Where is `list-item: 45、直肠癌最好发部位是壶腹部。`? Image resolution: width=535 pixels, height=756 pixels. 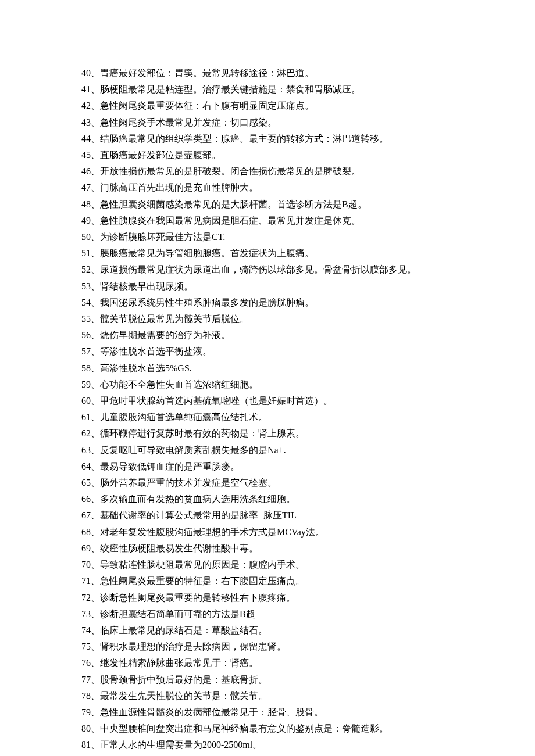
list-item: 45、直肠癌最好发部位是壶腹部。 is located at coordinates (268, 155).